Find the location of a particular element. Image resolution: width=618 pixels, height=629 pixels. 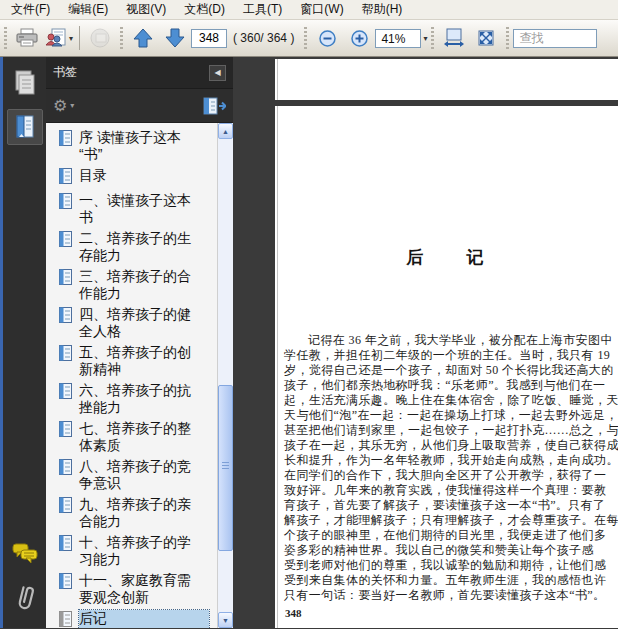

bookmark-item: 后记 is located at coordinates (136, 619).